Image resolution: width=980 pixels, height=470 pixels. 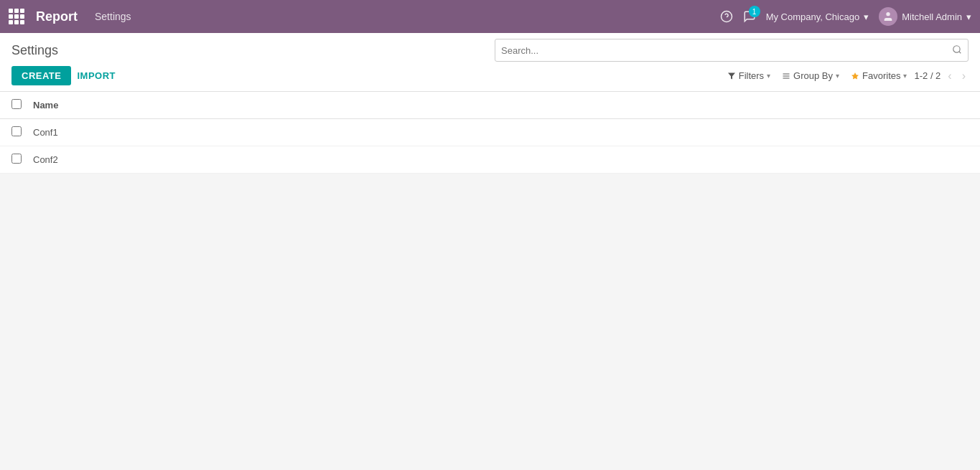 I want to click on company-selector: My Company, Chicago ▾, so click(x=818, y=17).